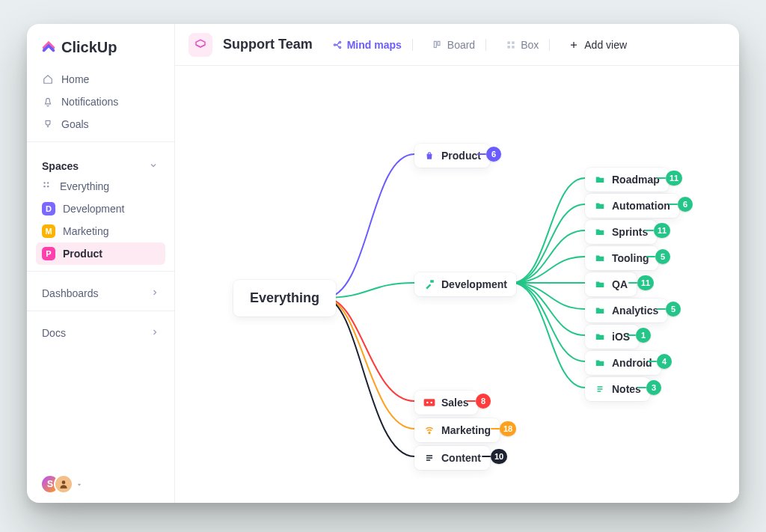 The width and height of the screenshot is (766, 532). Describe the element at coordinates (457, 430) in the screenshot. I see `node-marketing: Marketing` at that location.